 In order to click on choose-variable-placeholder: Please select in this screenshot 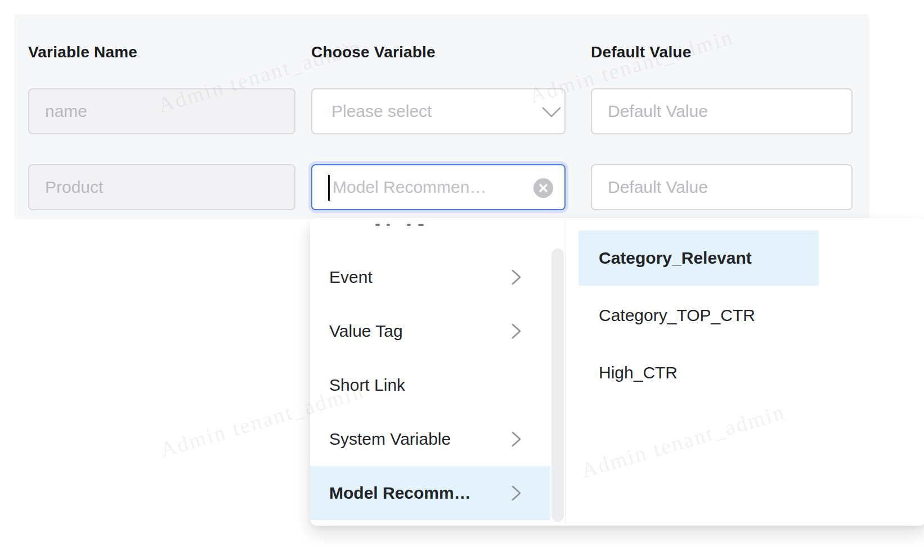, I will do `click(372, 111)`.